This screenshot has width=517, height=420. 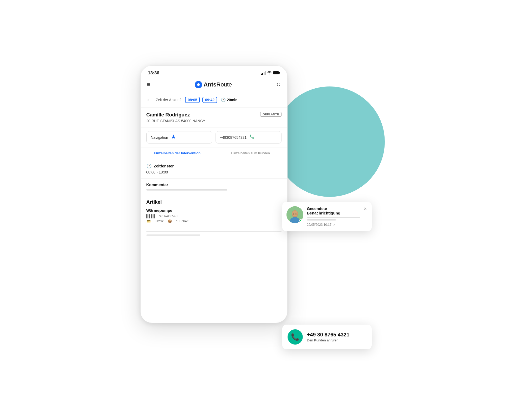 What do you see at coordinates (176, 115) in the screenshot?
I see `customer-name: Camille Rodriguez` at bounding box center [176, 115].